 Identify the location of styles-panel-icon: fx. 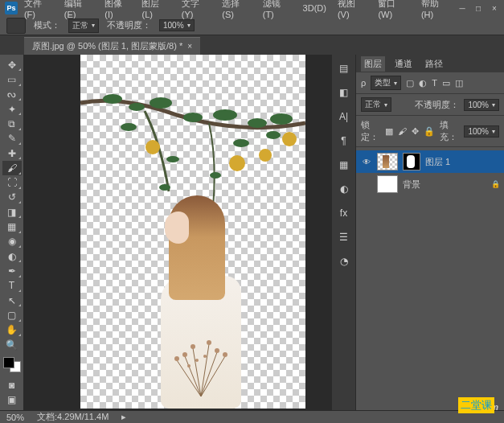
(344, 213).